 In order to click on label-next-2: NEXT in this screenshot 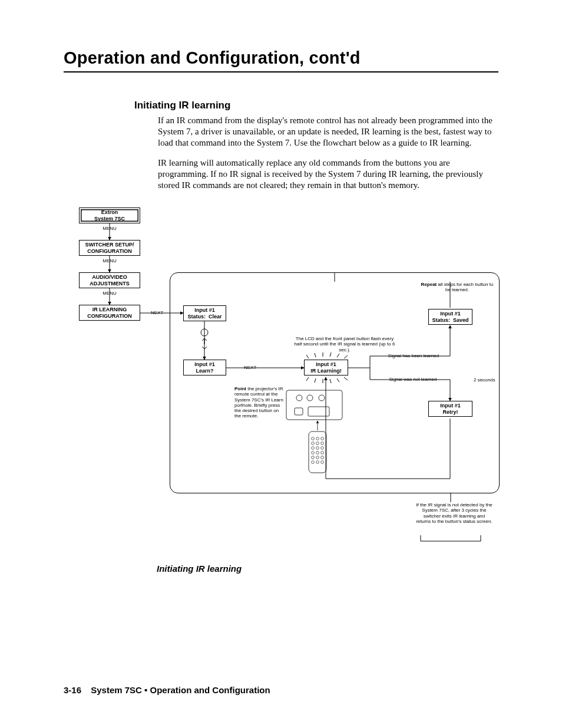, I will do `click(250, 368)`.